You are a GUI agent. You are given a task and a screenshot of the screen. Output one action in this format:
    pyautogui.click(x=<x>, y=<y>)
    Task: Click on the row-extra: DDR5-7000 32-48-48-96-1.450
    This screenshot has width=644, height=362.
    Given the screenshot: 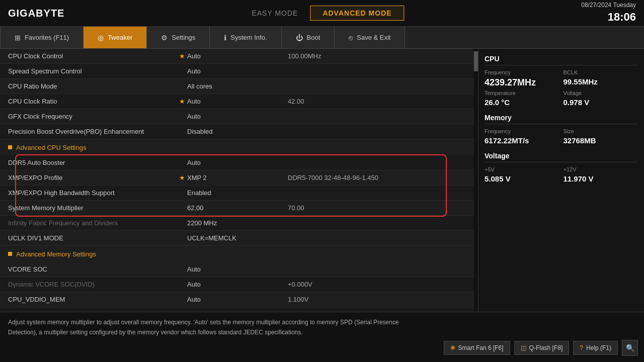 What is the action you would take?
    pyautogui.click(x=333, y=178)
    